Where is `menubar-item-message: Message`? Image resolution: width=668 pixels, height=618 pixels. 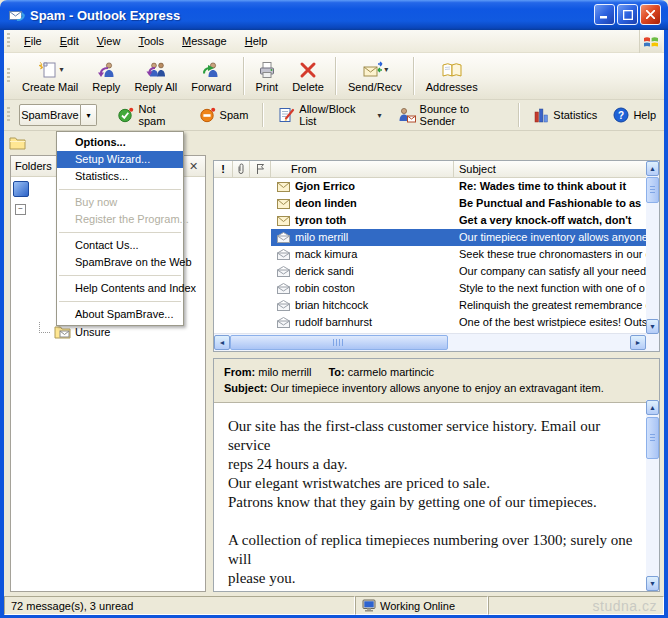
menubar-item-message: Message is located at coordinates (204, 41).